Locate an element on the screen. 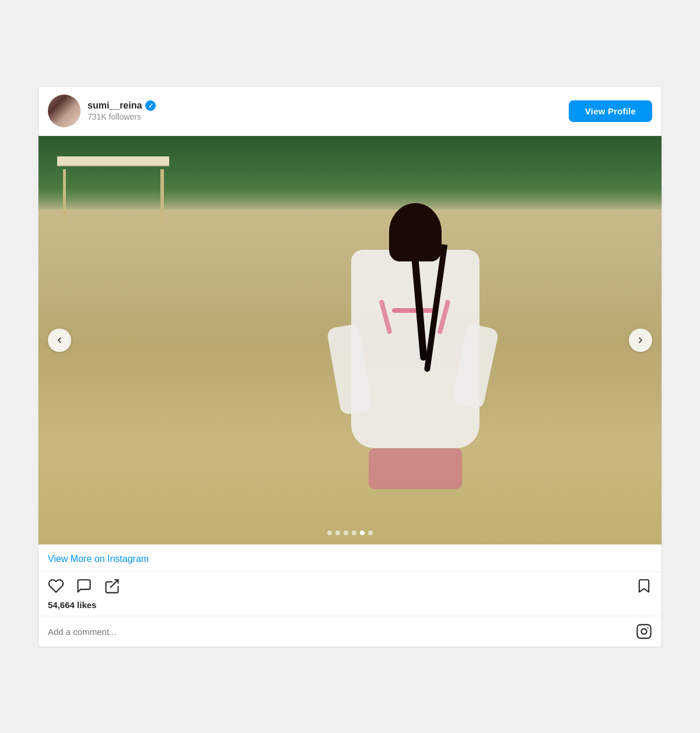 Image resolution: width=700 pixels, height=733 pixels. verified-badge-icon is located at coordinates (150, 106).